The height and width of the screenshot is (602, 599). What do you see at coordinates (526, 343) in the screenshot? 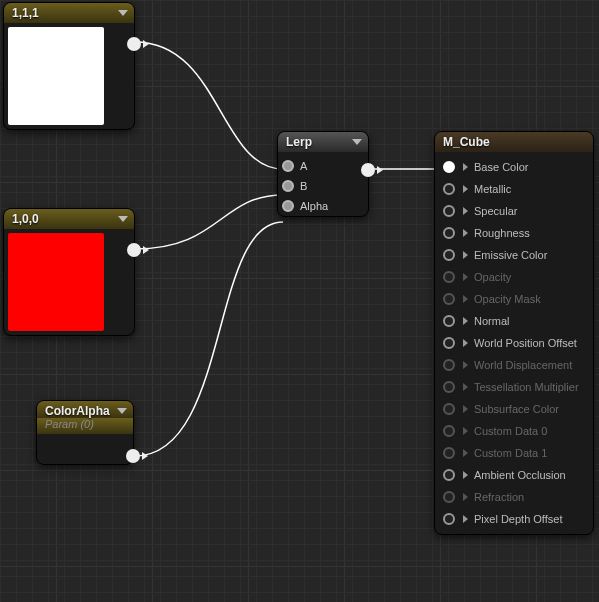
I see `pin-label: World Position Offset` at bounding box center [526, 343].